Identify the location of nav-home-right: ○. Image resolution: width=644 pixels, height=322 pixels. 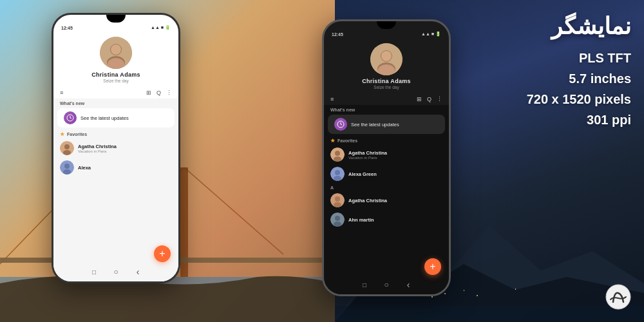
(386, 285).